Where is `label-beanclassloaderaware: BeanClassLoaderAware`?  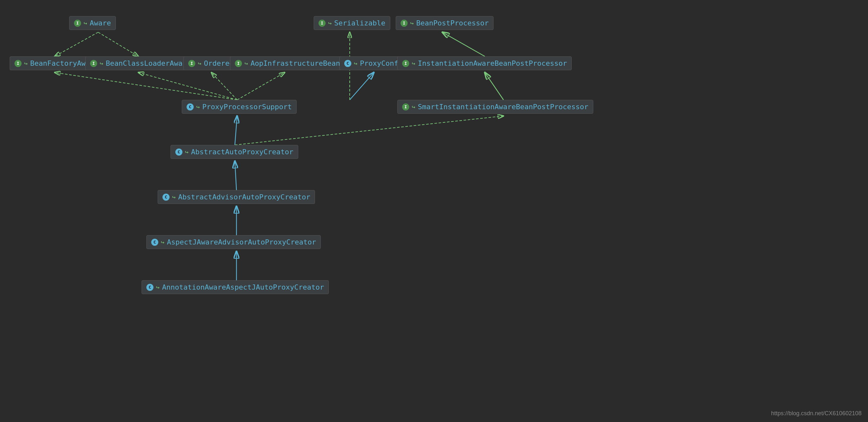
label-beanclassloaderaware: BeanClassLoaderAware is located at coordinates (148, 63).